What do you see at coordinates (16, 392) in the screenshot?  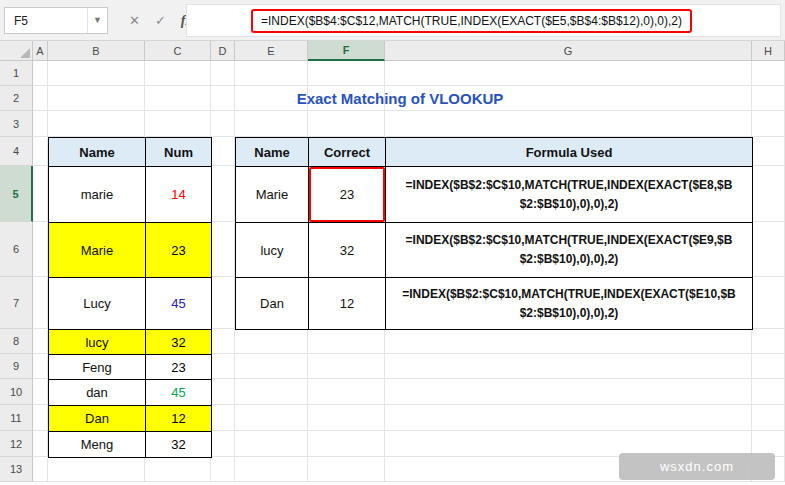 I see `row-header-10: 10` at bounding box center [16, 392].